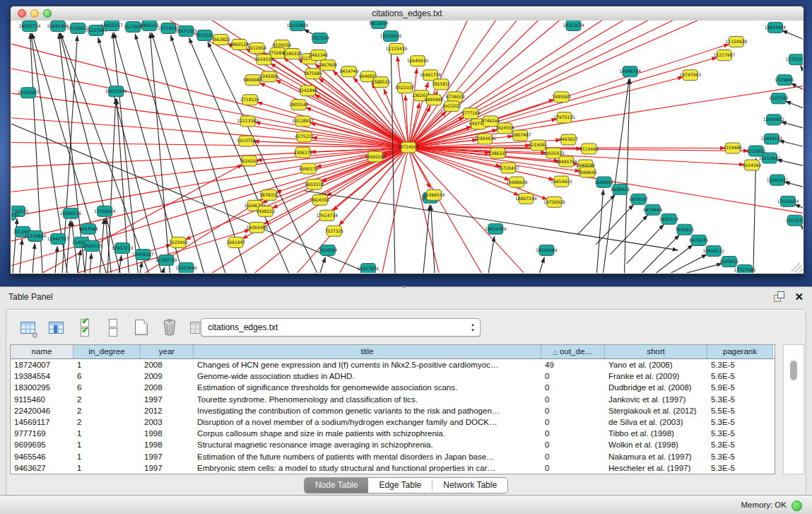 The width and height of the screenshot is (812, 514). I want to click on column-header-out_de: △out_de…, so click(573, 352).